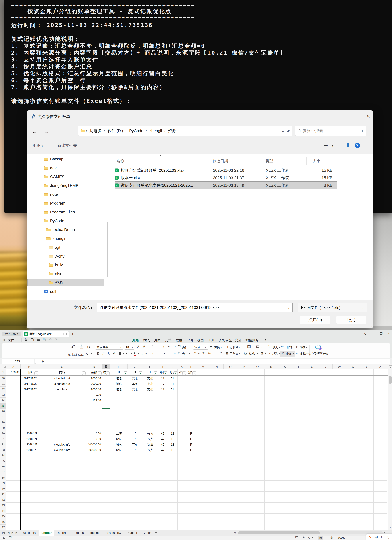 Image resolution: width=392 pixels, height=540 pixels. I want to click on row-header-22: 22, so click(3, 390).